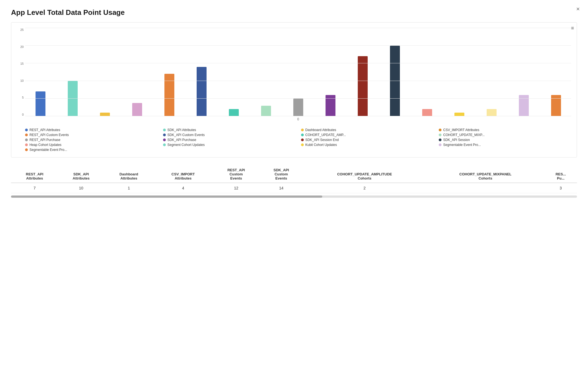 The image size is (588, 372). What do you see at coordinates (19, 81) in the screenshot?
I see `y-label-10: 10` at bounding box center [19, 81].